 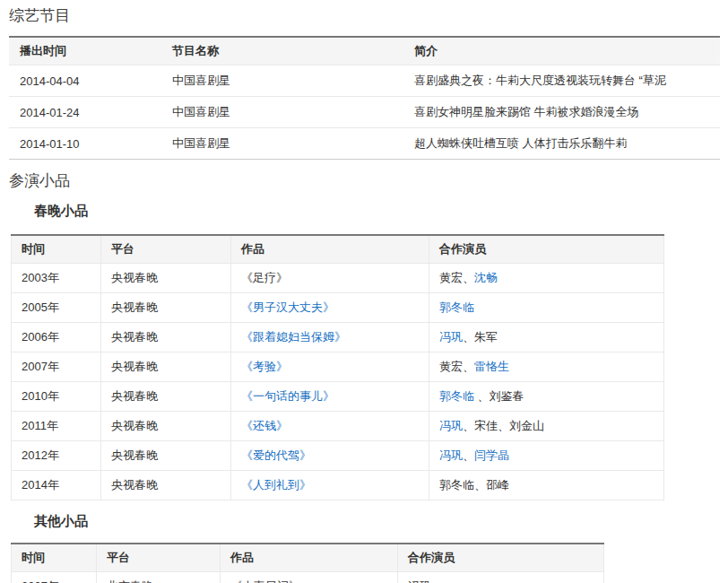 I want to click on cell-text: 2011年, so click(x=39, y=425).